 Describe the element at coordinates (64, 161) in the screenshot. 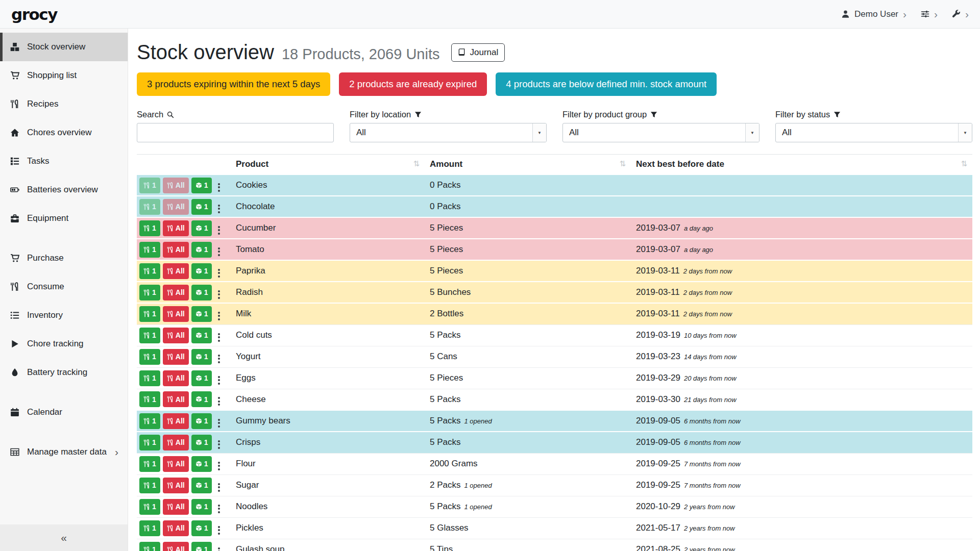

I see `sidebar-item-tasks: Tasks` at that location.